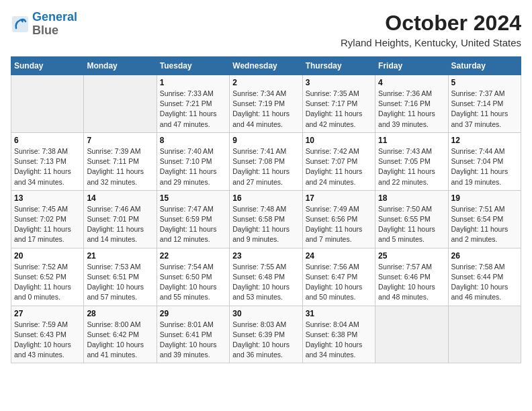 This screenshot has height=411, width=532. What do you see at coordinates (266, 334) in the screenshot?
I see `calendar-day-cell: 30Sunrise: 8:03 AM Sunset: 6:39 PM Dayli…` at bounding box center [266, 334].